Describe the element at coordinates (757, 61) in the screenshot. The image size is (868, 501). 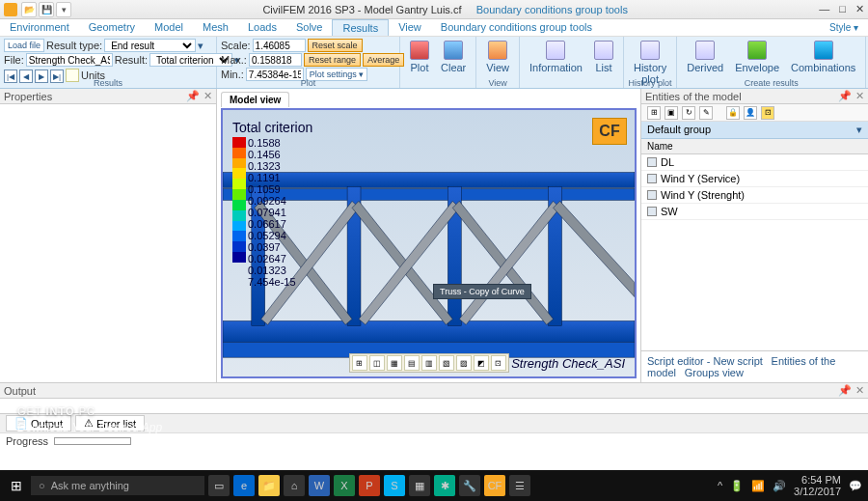
I see `envelope-button: Envelope` at that location.